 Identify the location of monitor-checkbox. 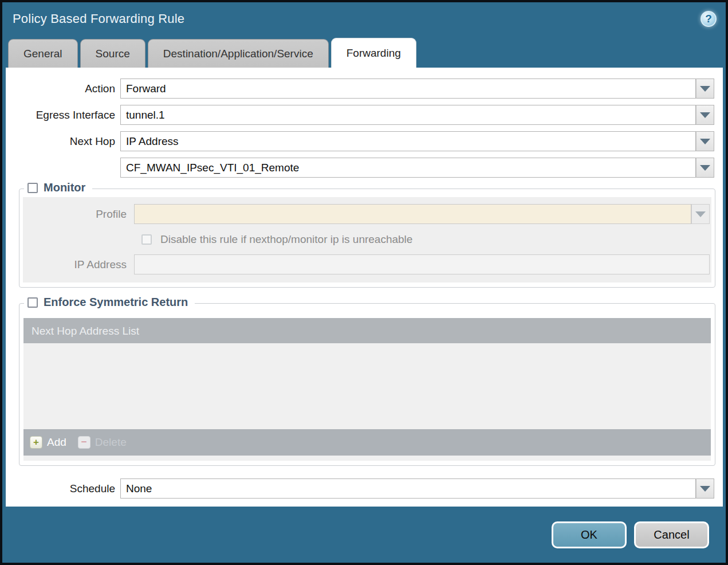
(33, 188).